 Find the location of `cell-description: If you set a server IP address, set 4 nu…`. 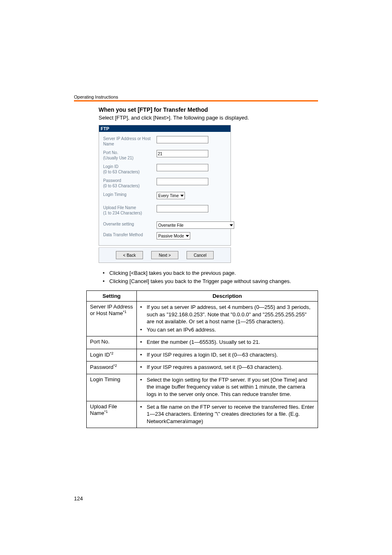

cell-description: If you set a server IP address, set 4 nu… is located at coordinates (228, 319).